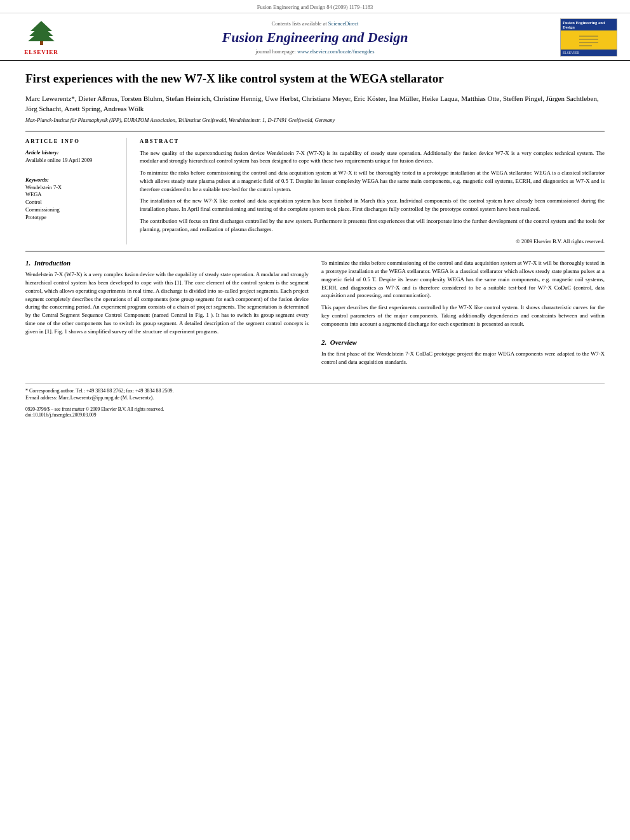  I want to click on journal-logo-right: Fusion Engineering and Design ELSEVIER, so click(589, 37).